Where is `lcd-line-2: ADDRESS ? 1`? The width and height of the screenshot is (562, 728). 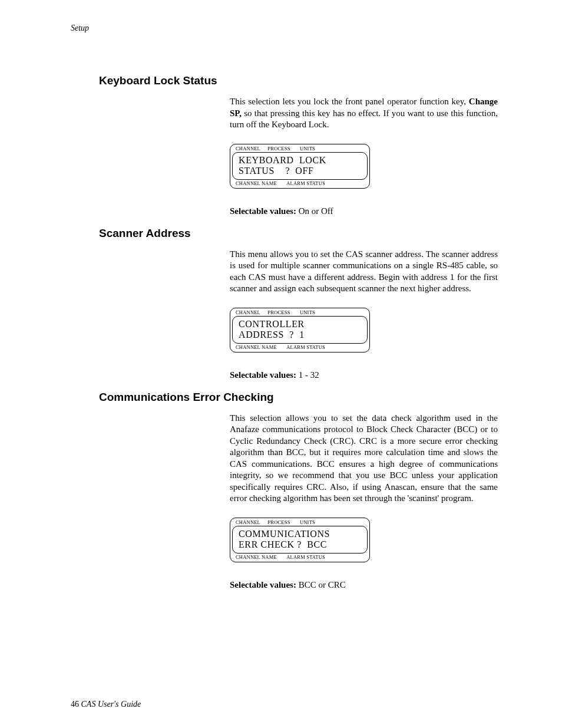
lcd-line-2: ADDRESS ? 1 is located at coordinates (300, 335).